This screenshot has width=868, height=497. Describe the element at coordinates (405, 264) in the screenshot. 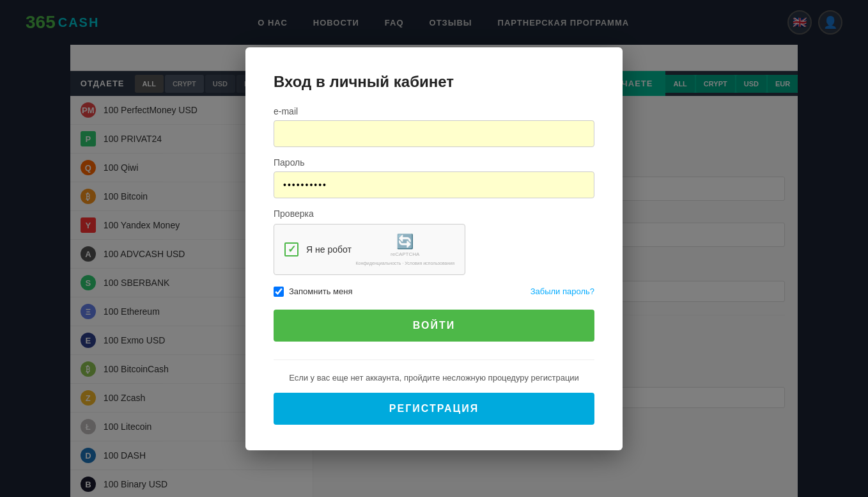

I see `recaptcha-links: Конфиденциальность · Условия использован…` at that location.